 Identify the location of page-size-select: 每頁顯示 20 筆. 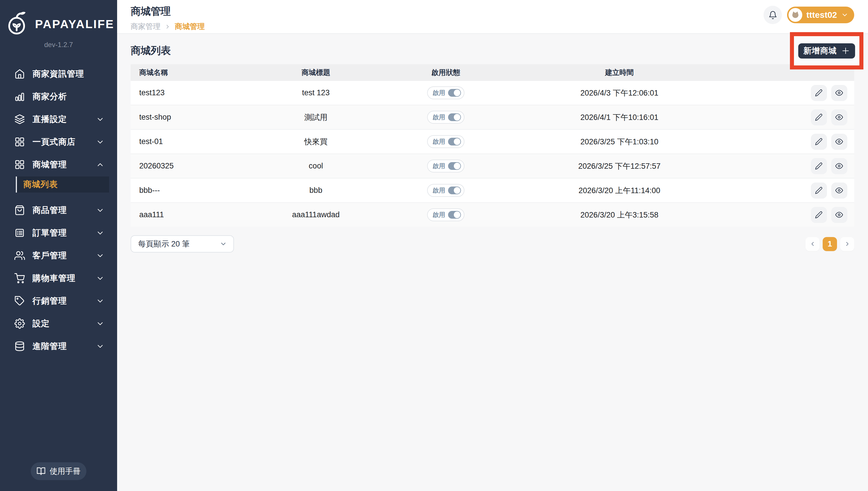
(182, 244).